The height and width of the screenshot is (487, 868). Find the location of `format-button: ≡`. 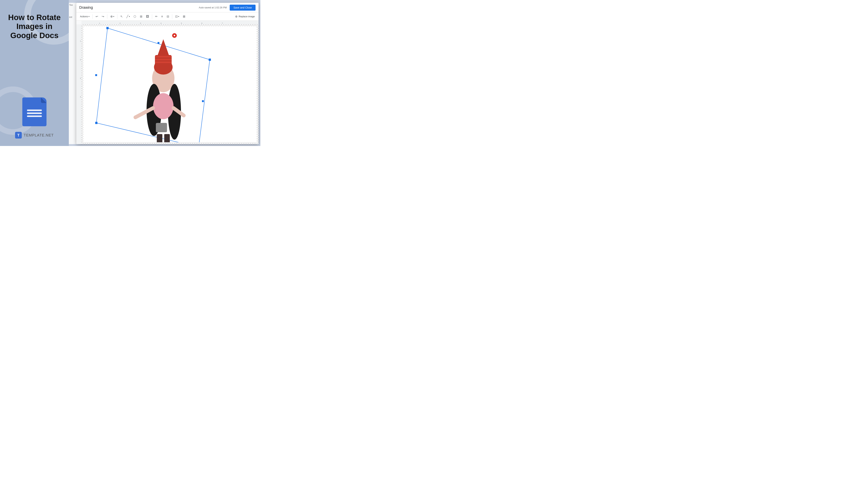

format-button: ≡ is located at coordinates (162, 17).